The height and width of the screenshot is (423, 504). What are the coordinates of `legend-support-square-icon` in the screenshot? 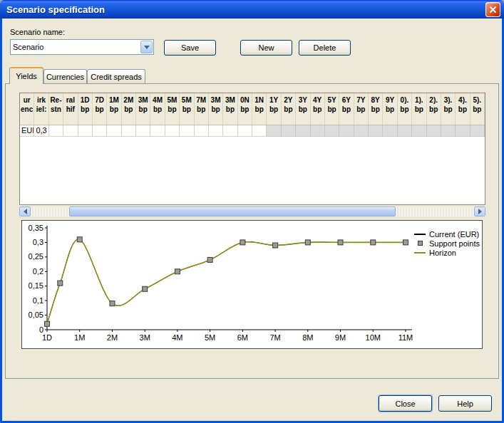 It's located at (421, 244).